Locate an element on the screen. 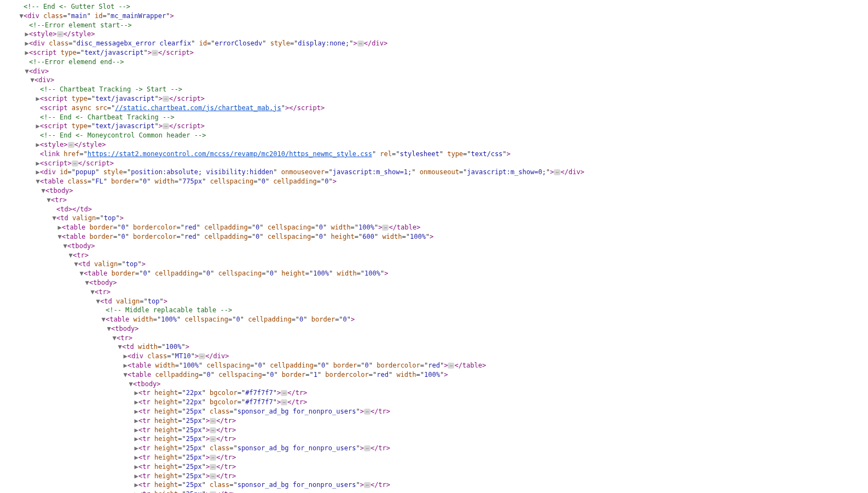  code-content: <!-- Middle replacable table --> is located at coordinates (169, 310).